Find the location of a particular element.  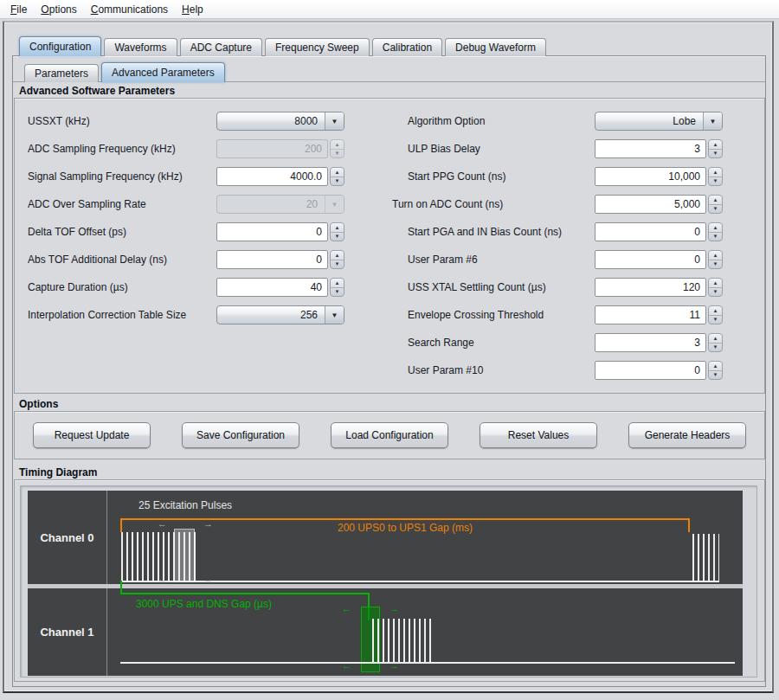

menu-file: File is located at coordinates (19, 10).